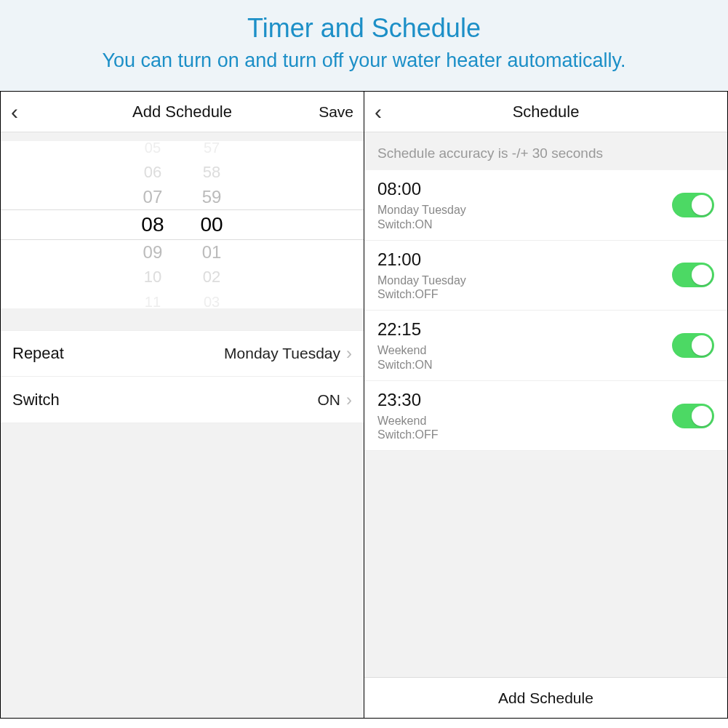 The image size is (728, 728). Describe the element at coordinates (153, 225) in the screenshot. I see `picker-item-selected: 08` at that location.